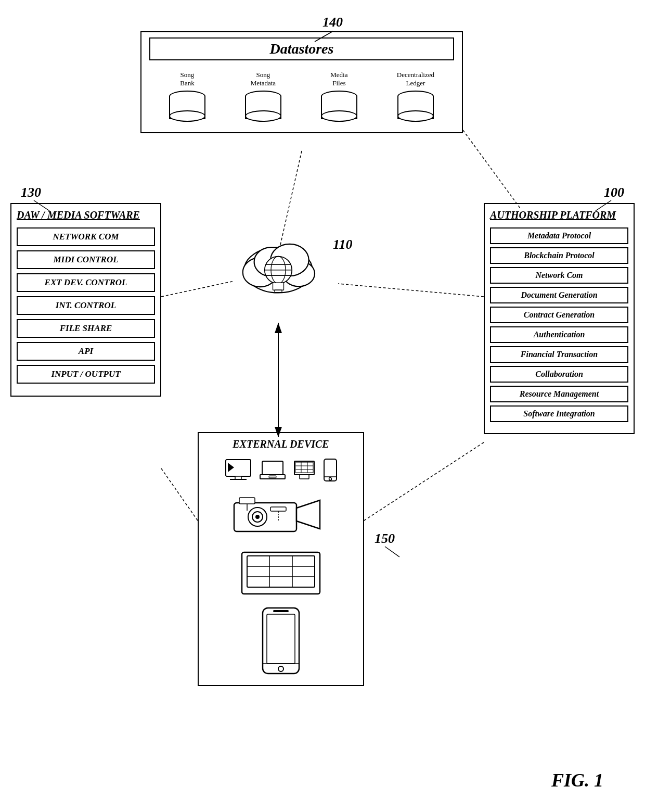 Image resolution: width=645 pixels, height=812 pixels. What do you see at coordinates (281, 573) in the screenshot?
I see `tablet-panel-icon` at bounding box center [281, 573].